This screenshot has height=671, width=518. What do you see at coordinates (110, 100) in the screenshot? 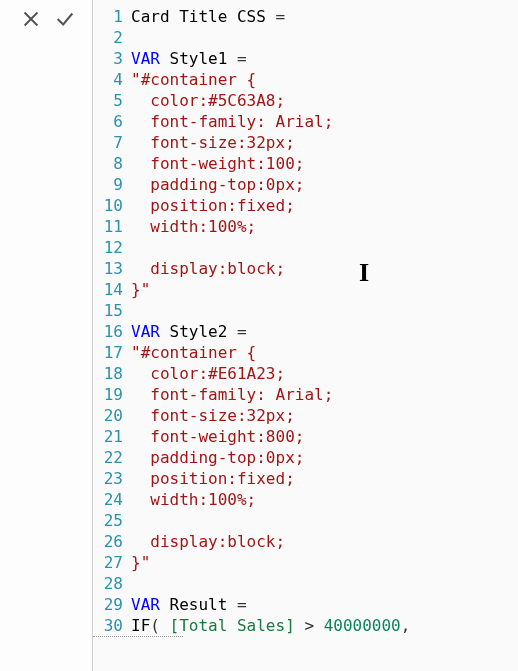
I see `line-number: 5` at bounding box center [110, 100].